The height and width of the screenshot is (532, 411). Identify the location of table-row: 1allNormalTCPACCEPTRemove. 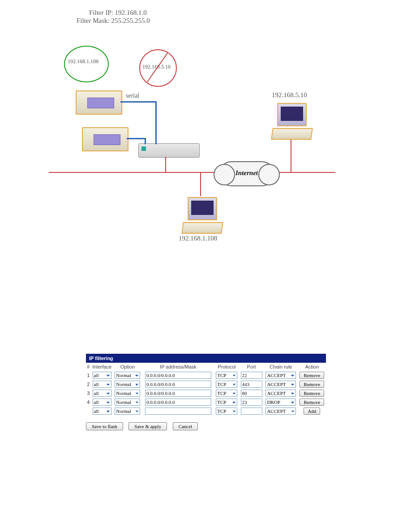
(206, 375).